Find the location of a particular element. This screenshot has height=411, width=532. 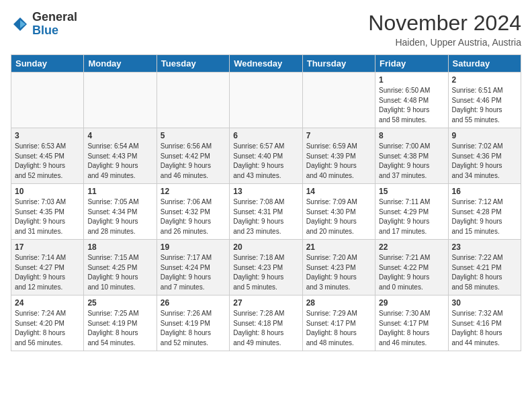

day-info: Sunrise: 6:56 AM Sunset: 4:42 PM Dayligh… is located at coordinates (193, 161).